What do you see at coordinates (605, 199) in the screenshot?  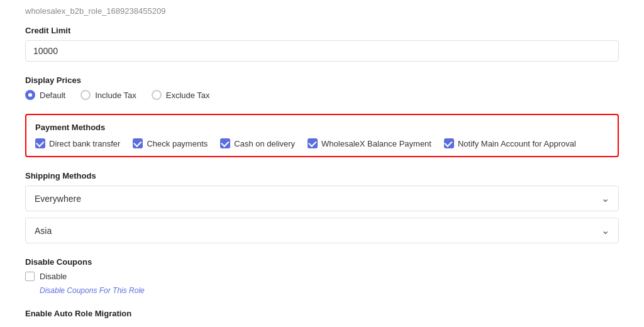 I see `chevron-down-icon: ⌄` at bounding box center [605, 199].